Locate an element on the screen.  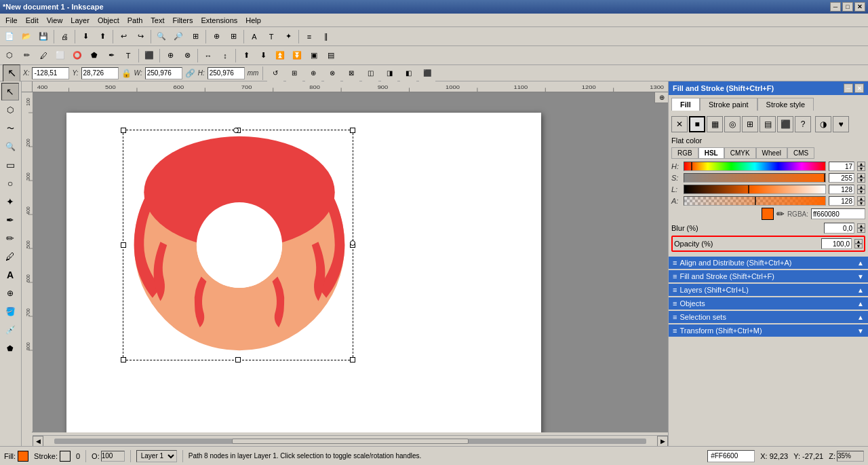
more-btn2: ‖ is located at coordinates (326, 37).